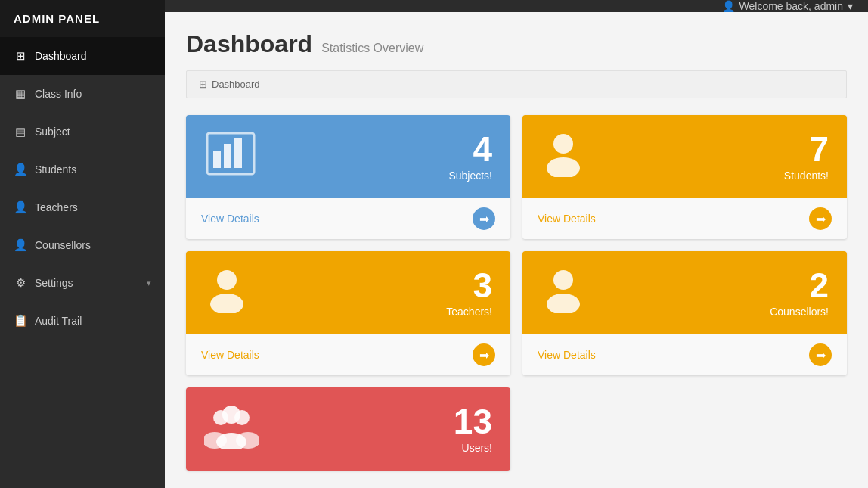 Image resolution: width=868 pixels, height=488 pixels. Describe the element at coordinates (82, 283) in the screenshot. I see `sidebar-item-settings: ⚙ Settings ▾` at that location.